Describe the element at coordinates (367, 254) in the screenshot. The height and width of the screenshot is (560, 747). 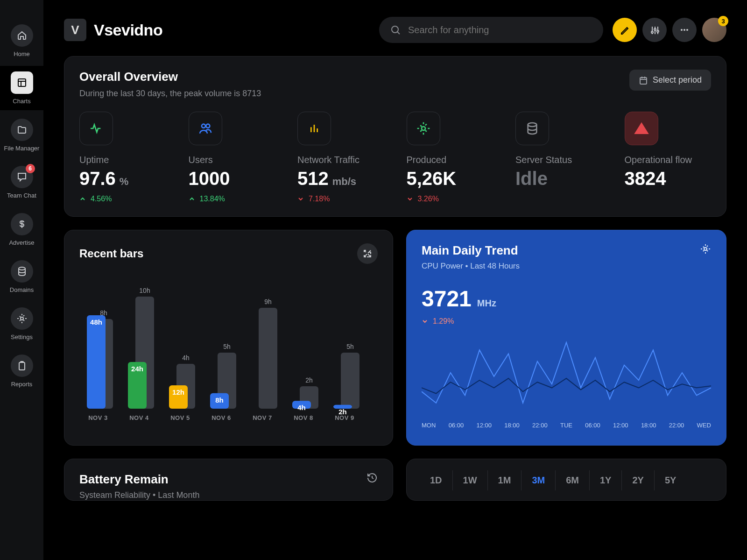
I see `expand-button` at that location.